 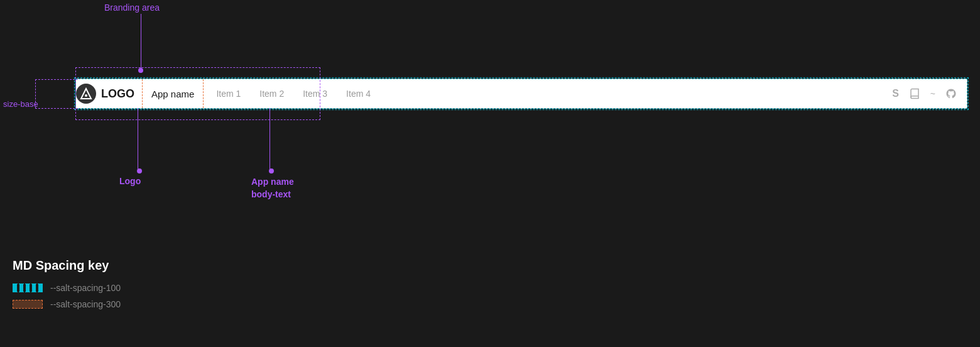 I want to click on logo-text: LOGO, so click(x=118, y=94).